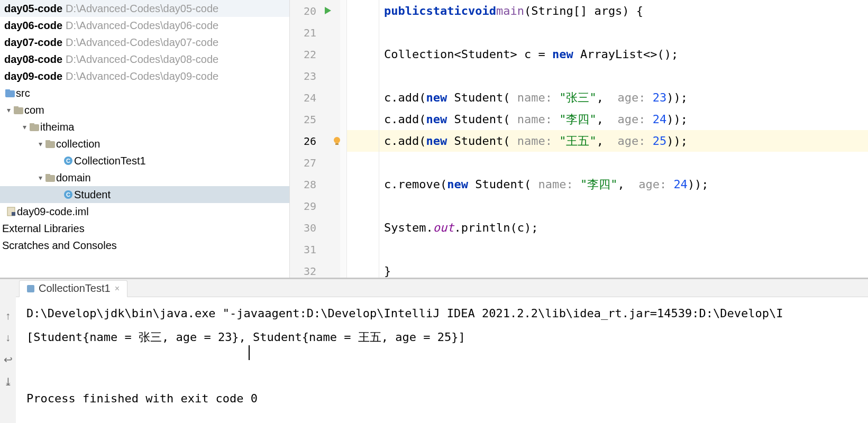 This screenshot has width=868, height=423. I want to click on run-tab: CollectionTest1 ×, so click(73, 289).